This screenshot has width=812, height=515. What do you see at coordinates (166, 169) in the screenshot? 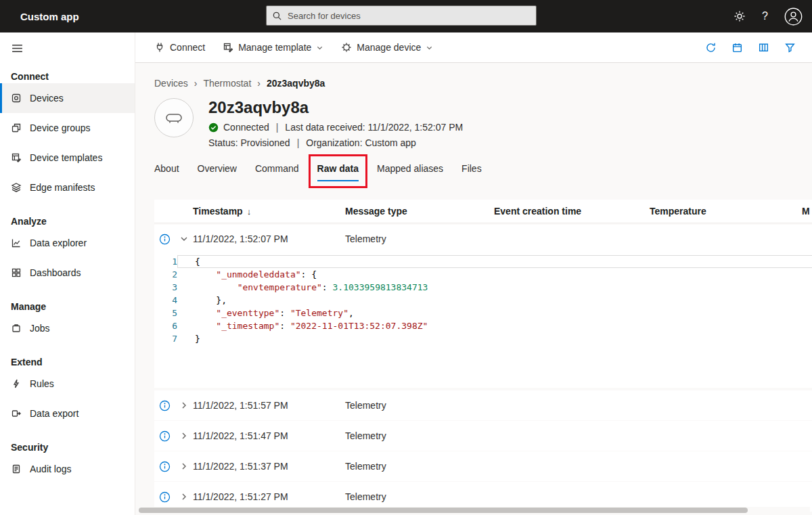
I see `tab-label: About` at bounding box center [166, 169].